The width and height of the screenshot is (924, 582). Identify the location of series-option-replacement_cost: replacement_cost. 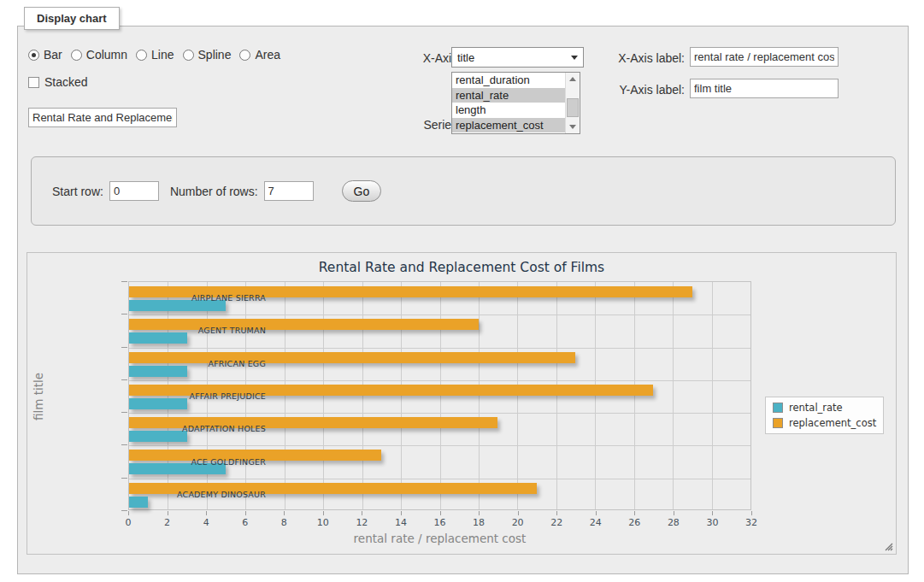
(509, 126).